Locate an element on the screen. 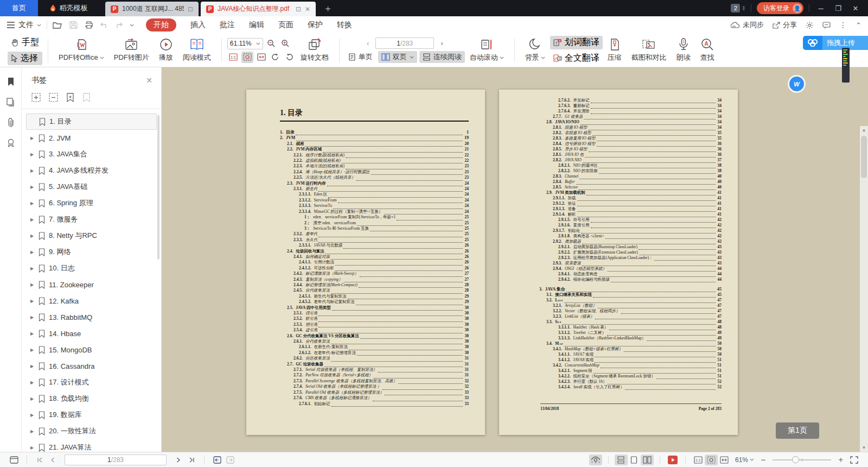  toc-entry: 2.9.1.8.类构造器 <client>42 is located at coordinates (630, 236).